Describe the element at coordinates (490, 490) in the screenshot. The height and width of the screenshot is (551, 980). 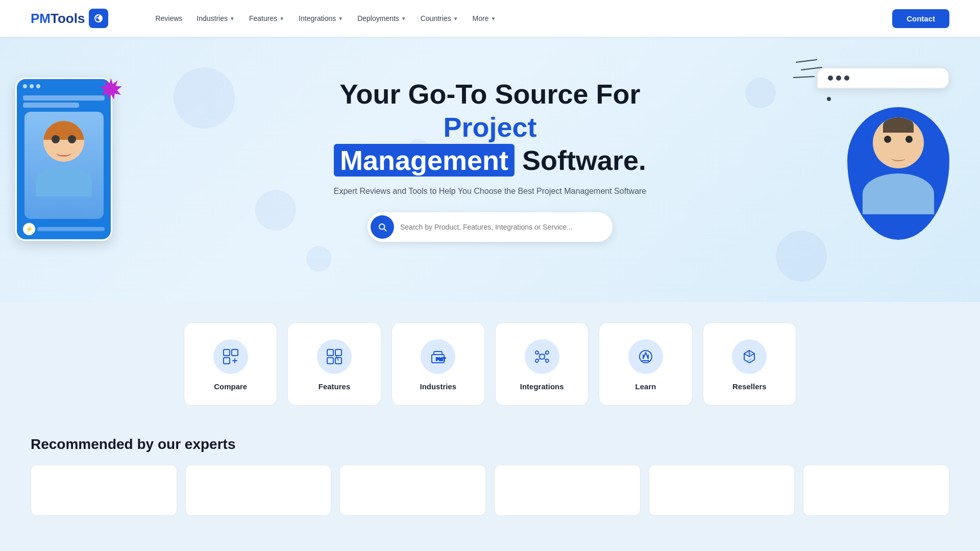
I see `recommended-grid` at that location.